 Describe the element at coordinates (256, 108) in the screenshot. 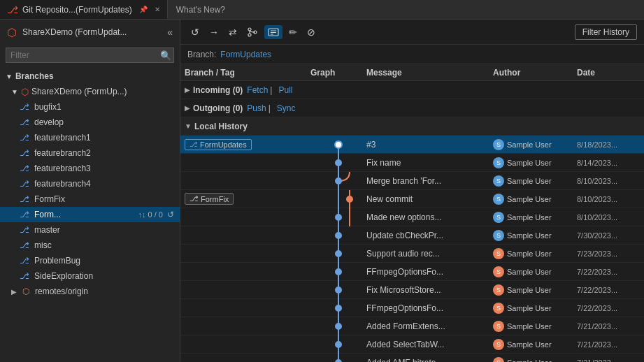

I see `push-link: Push` at that location.